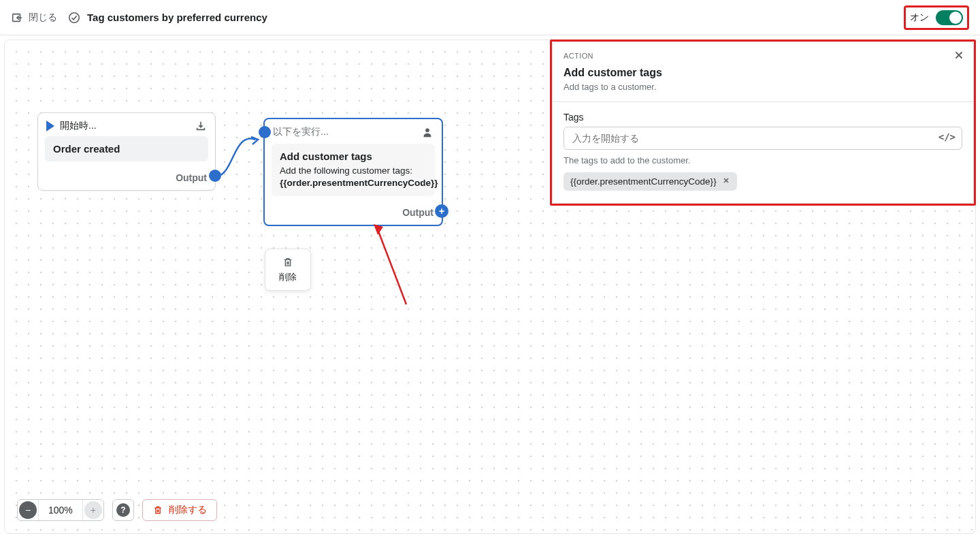 The height and width of the screenshot is (538, 980). Describe the element at coordinates (93, 510) in the screenshot. I see `zoom-in-button: +` at that location.